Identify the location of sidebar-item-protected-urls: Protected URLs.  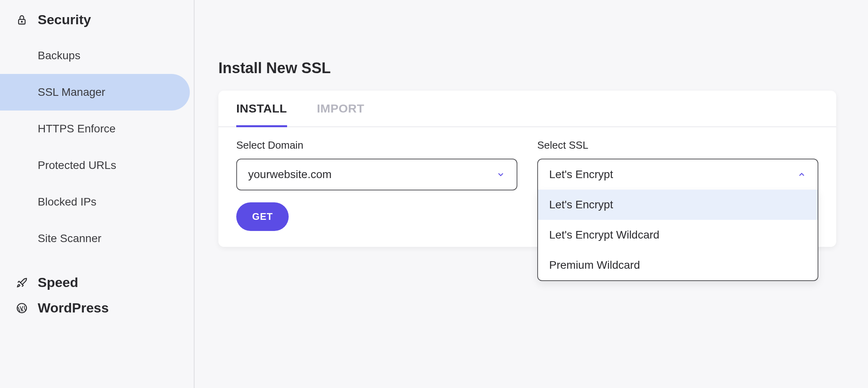
(97, 165).